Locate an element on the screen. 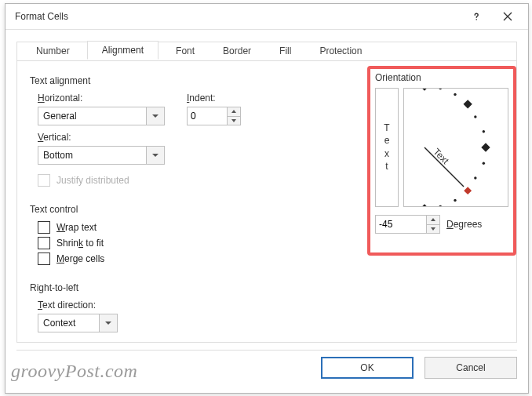 Image resolution: width=532 pixels, height=396 pixels. help-button is located at coordinates (476, 16).